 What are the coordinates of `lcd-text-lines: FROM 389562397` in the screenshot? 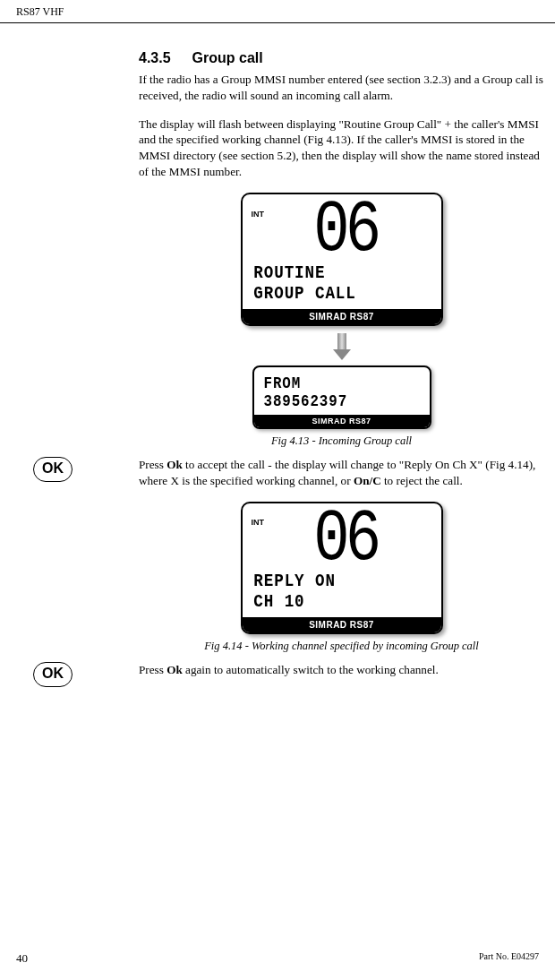 It's located at (331, 391).